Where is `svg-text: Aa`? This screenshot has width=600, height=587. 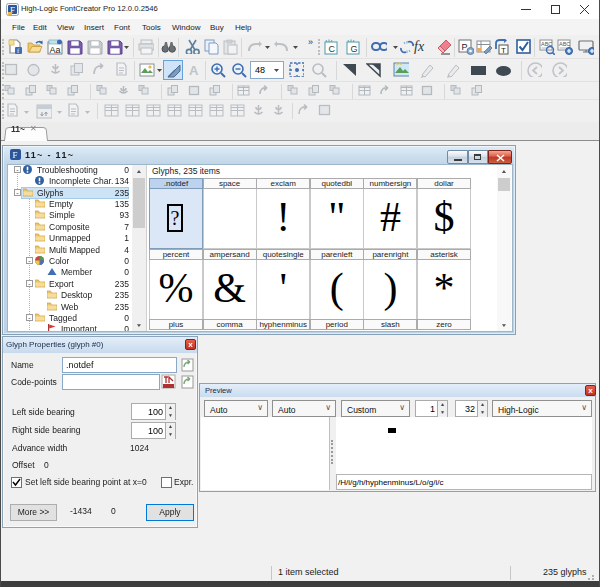 svg-text: Aa is located at coordinates (56, 50).